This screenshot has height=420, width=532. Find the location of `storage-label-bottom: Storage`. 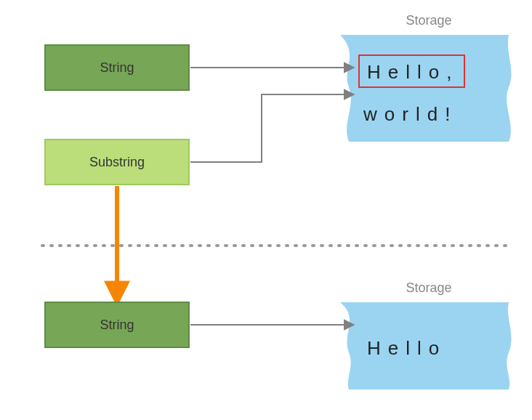

storage-label-bottom: Storage is located at coordinates (429, 288).